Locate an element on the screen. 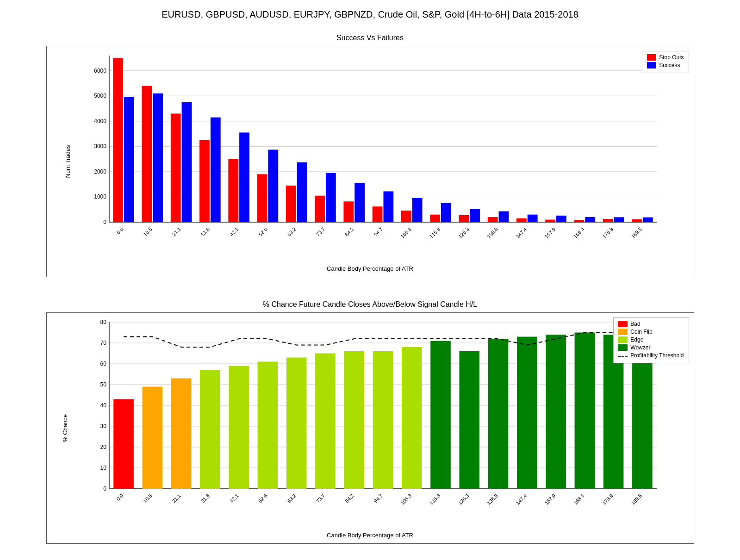 This screenshot has width=740, height=560. svg-text: 60 is located at coordinates (103, 364).